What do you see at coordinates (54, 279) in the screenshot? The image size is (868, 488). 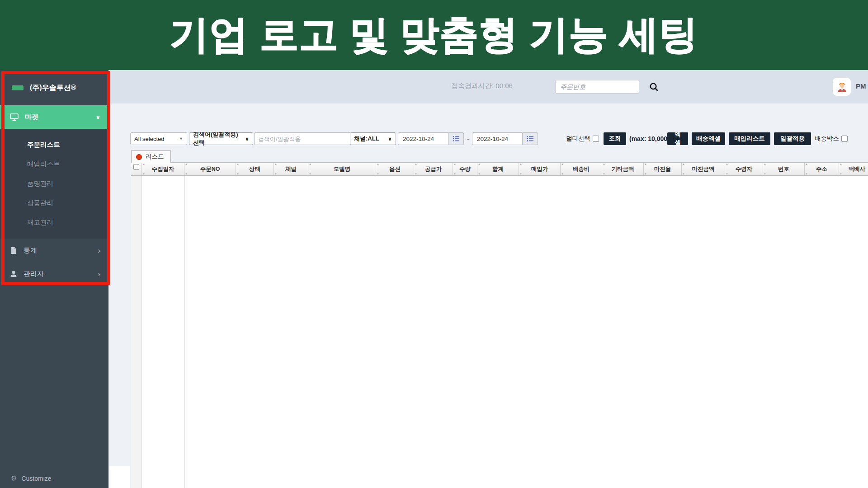 I see `sidebar: (주)우솔루션® 마켓 ∨ 주문리스트 매입리스트 품명관리 상품관리 재고관리…` at bounding box center [54, 279].